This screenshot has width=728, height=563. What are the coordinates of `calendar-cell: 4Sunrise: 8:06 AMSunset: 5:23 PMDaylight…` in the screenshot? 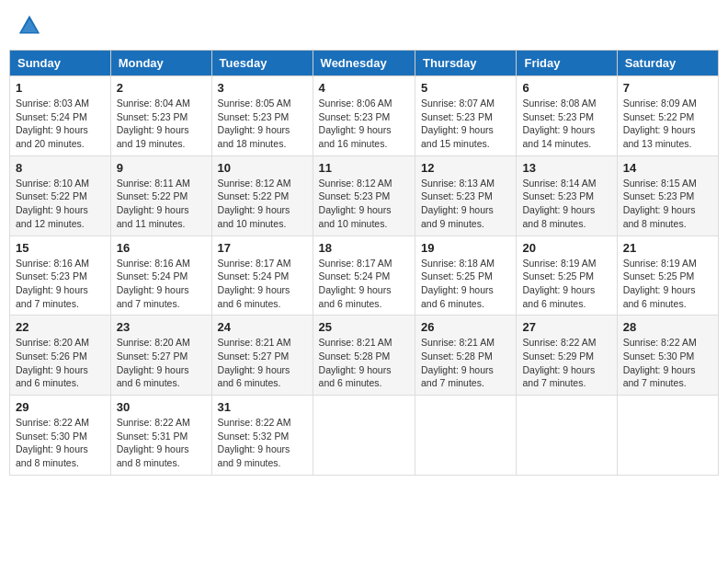 It's located at (364, 116).